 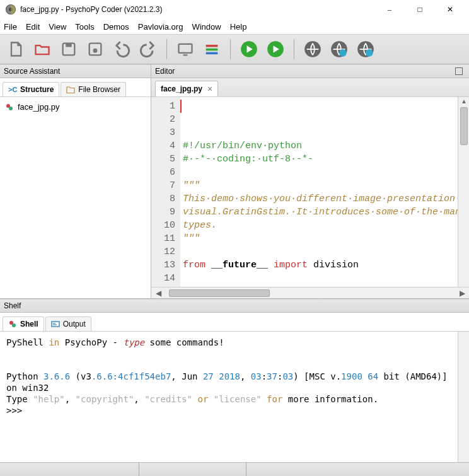 I want to click on titlebar: face_jpg.py - PsychoPy Coder (v2021.2.3)…, so click(x=234, y=9).